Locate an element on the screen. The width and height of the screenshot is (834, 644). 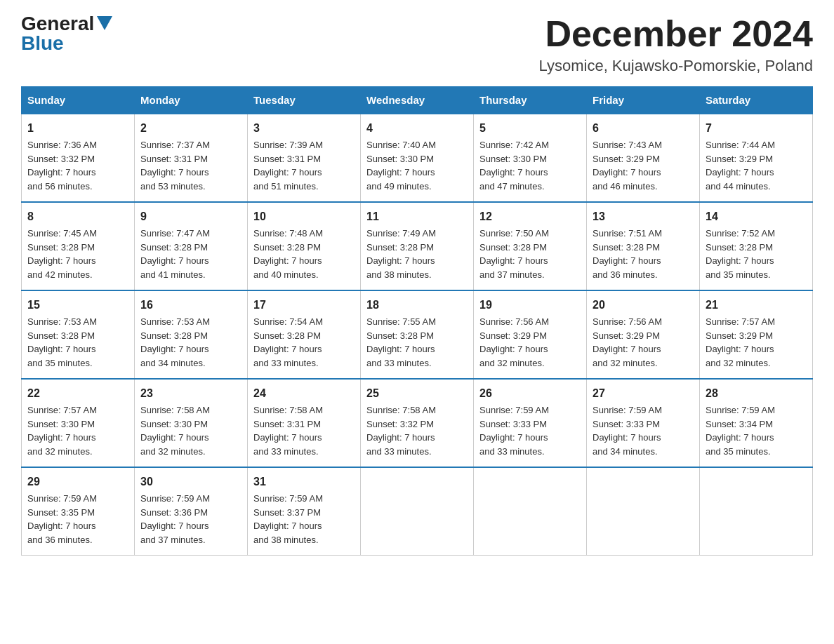
logo: General Blue is located at coordinates (67, 34).